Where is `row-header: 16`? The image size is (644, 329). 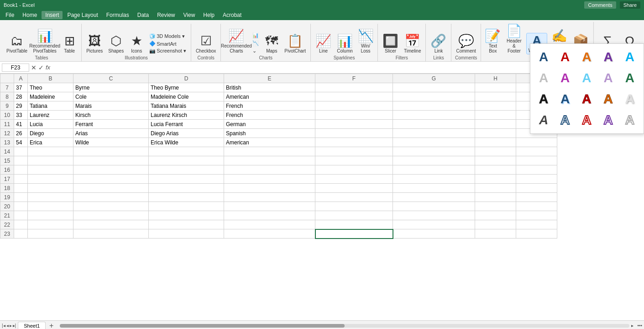 row-header: 16 is located at coordinates (7, 170).